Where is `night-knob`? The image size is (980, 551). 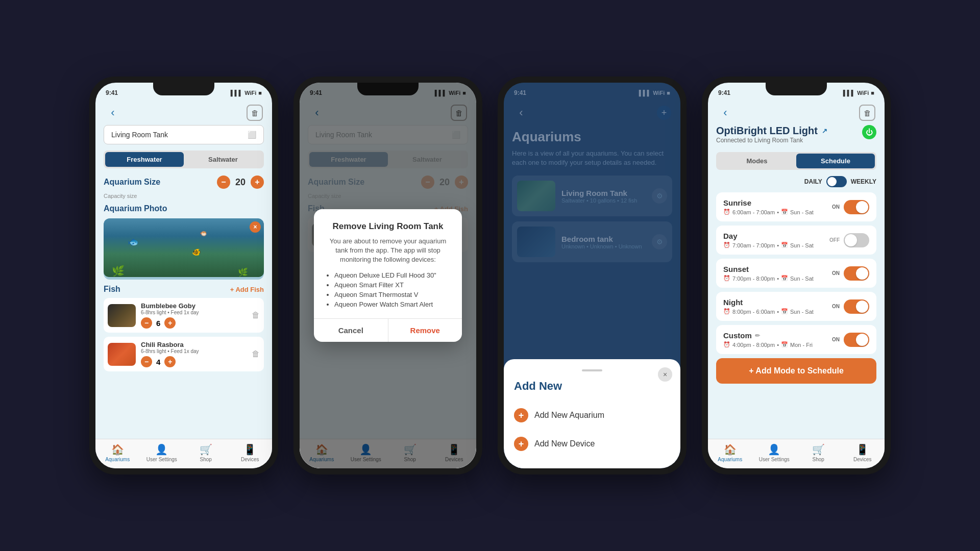 night-knob is located at coordinates (862, 307).